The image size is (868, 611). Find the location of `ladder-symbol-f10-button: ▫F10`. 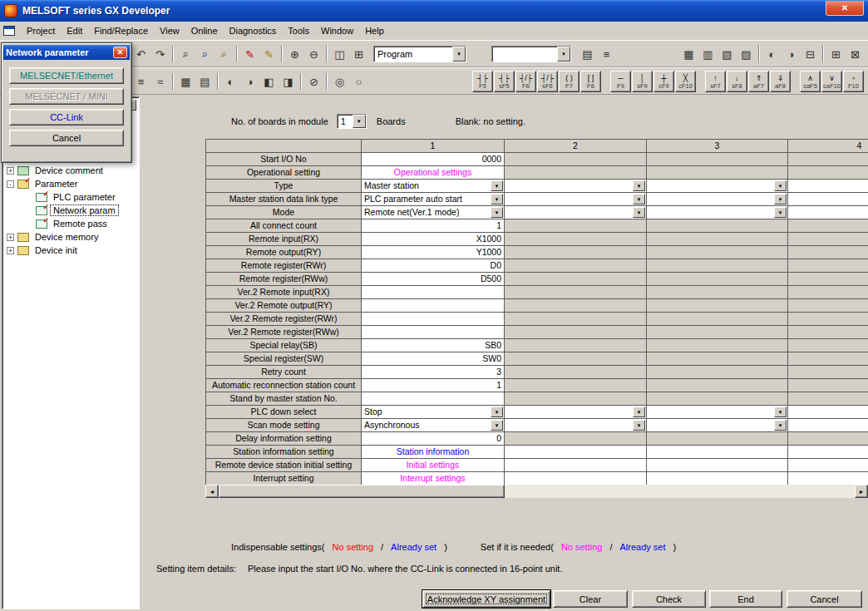

ladder-symbol-f10-button: ▫F10 is located at coordinates (853, 81).